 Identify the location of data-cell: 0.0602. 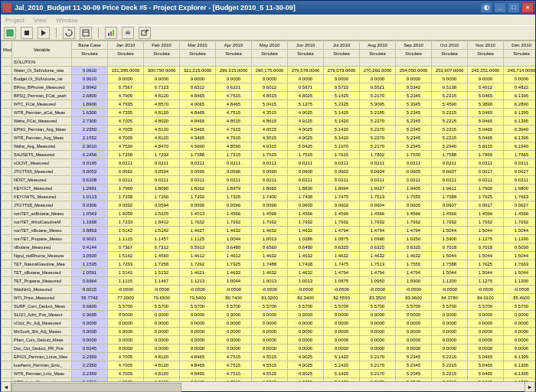
(342, 205).